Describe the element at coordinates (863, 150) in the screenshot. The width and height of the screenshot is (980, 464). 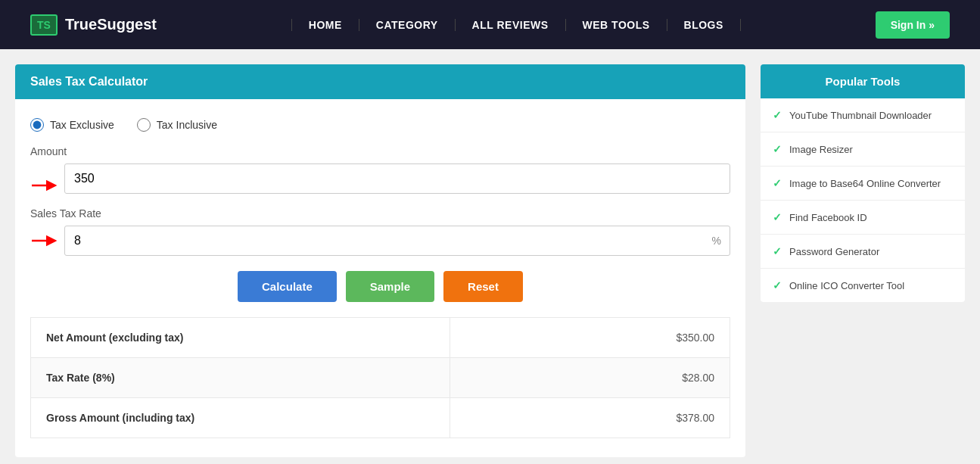
I see `sidebar-tool-item: ✓ Image Resizer` at that location.